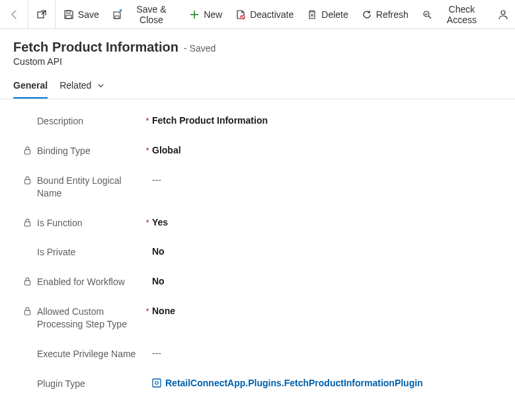 The width and height of the screenshot is (515, 420). I want to click on open-new-window-button, so click(42, 15).